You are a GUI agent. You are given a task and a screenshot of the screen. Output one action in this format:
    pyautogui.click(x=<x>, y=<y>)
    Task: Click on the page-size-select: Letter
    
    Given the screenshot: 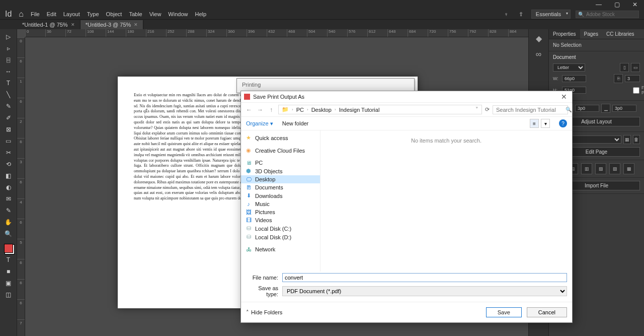 What is the action you would take?
    pyautogui.click(x=569, y=68)
    